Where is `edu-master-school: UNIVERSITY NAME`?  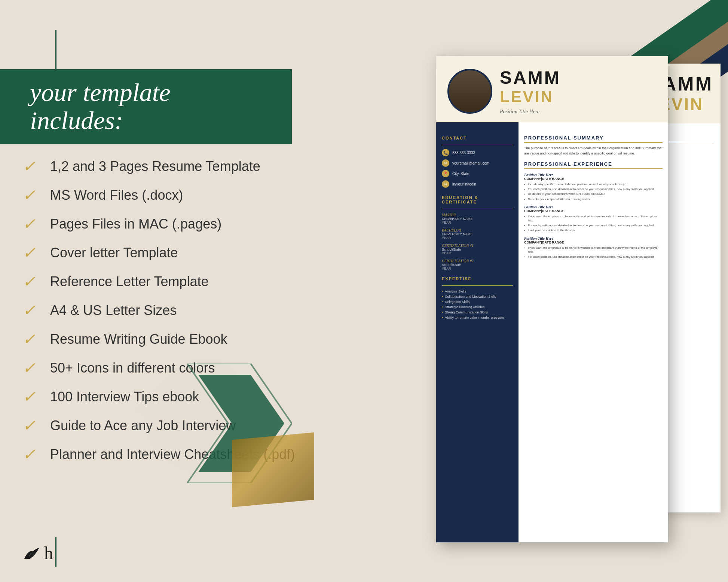
edu-master-school: UNIVERSITY NAME is located at coordinates (477, 219).